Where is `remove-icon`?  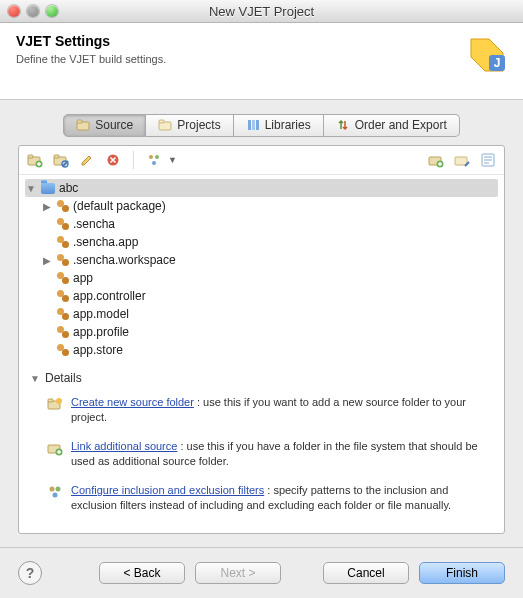
remove-icon is located at coordinates (113, 160).